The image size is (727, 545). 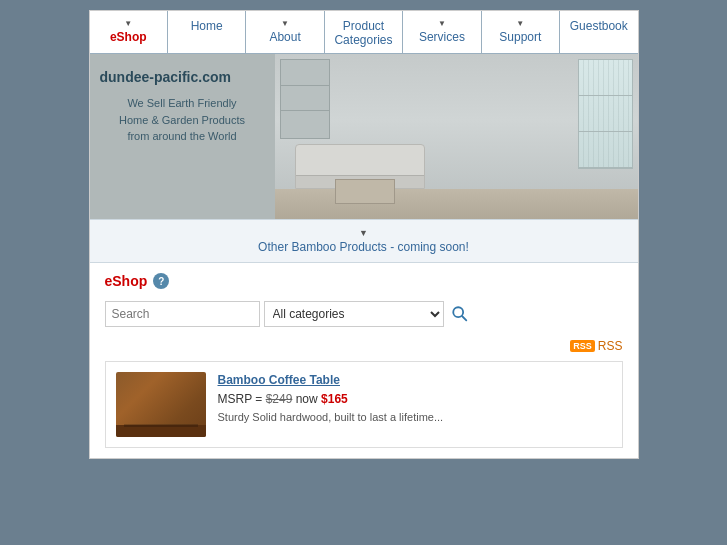 What do you see at coordinates (334, 399) in the screenshot?
I see `product-current-price: $165` at bounding box center [334, 399].